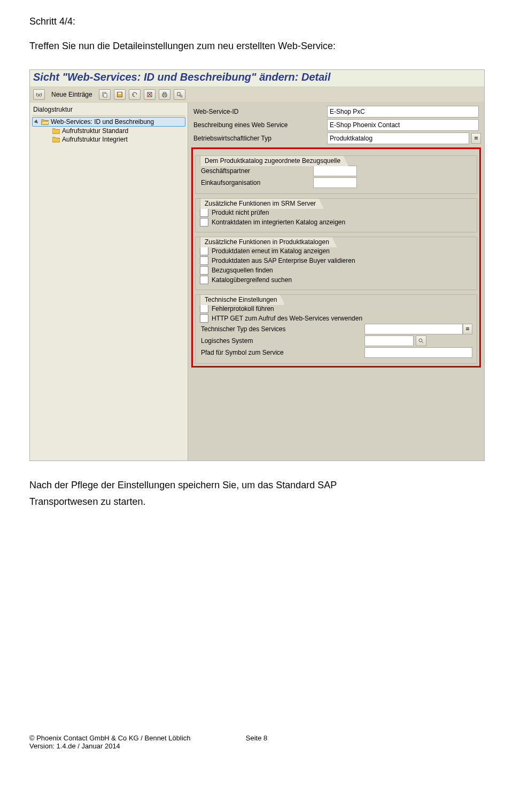  Describe the element at coordinates (36, 122) in the screenshot. I see `expander-icon` at that location.